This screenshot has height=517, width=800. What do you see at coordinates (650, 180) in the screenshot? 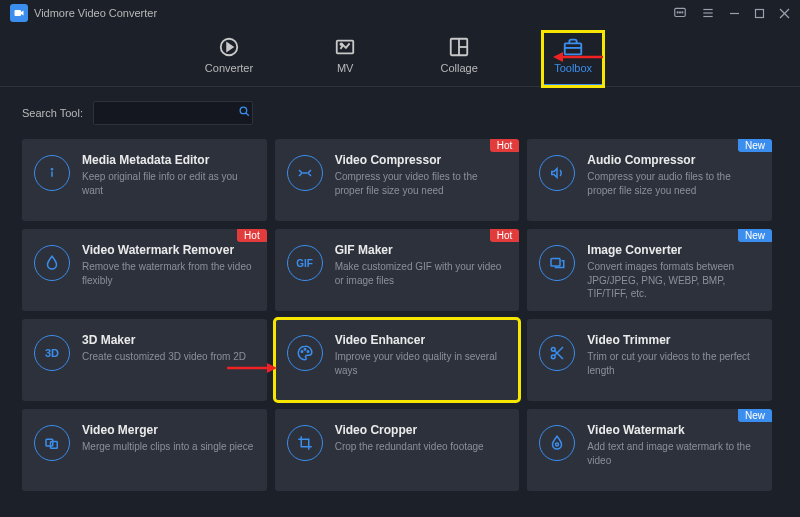
I see `tool-audio-compressor: New Audio CompressorCompress your audio …` at bounding box center [650, 180].